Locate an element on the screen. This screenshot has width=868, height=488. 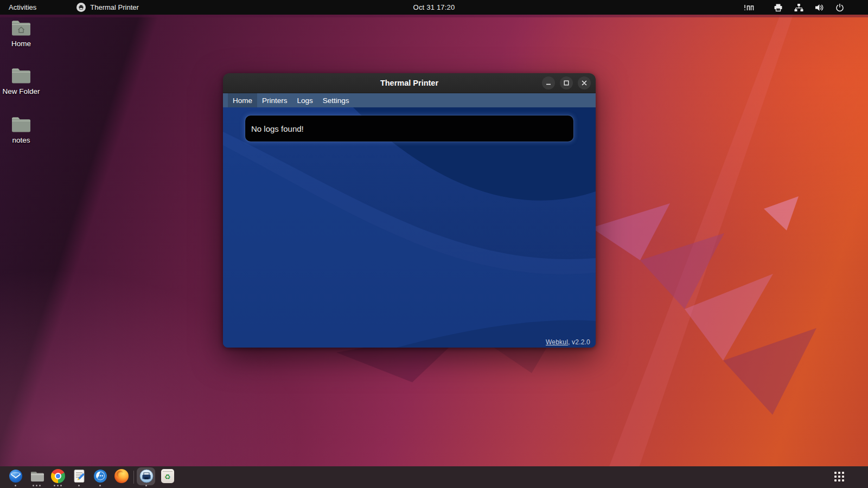
wired-network-icon is located at coordinates (799, 8).